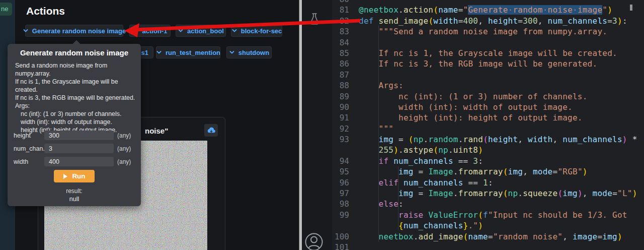 The width and height of the screenshot is (644, 250). I want to click on code-line: 101, so click(485, 246).